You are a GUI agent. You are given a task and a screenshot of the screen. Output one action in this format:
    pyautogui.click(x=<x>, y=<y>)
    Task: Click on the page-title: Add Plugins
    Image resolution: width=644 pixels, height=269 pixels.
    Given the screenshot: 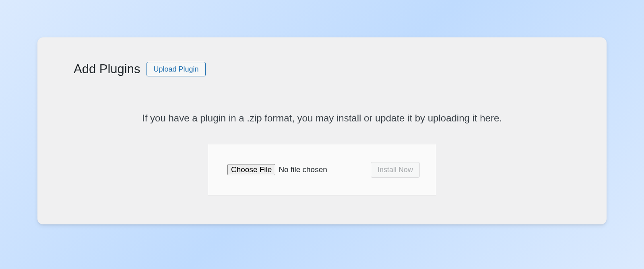 What is the action you would take?
    pyautogui.click(x=107, y=69)
    